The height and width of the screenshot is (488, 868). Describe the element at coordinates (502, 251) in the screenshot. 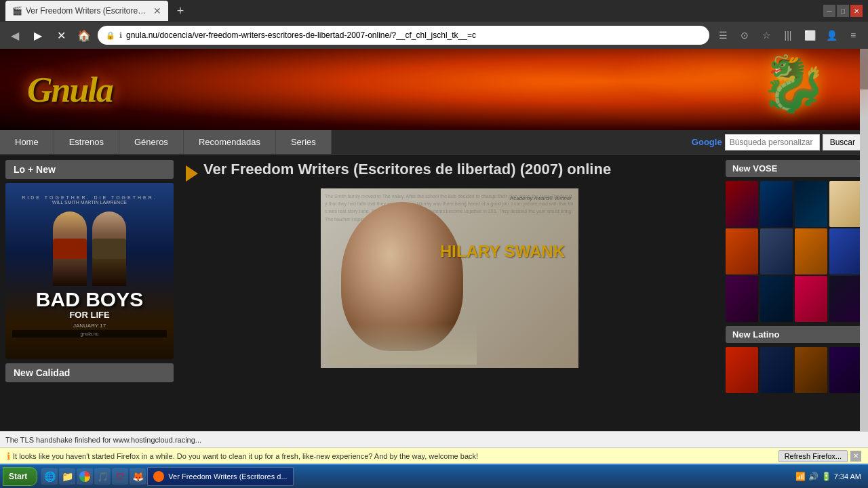

I see `star-name: HILARY SWANK` at that location.